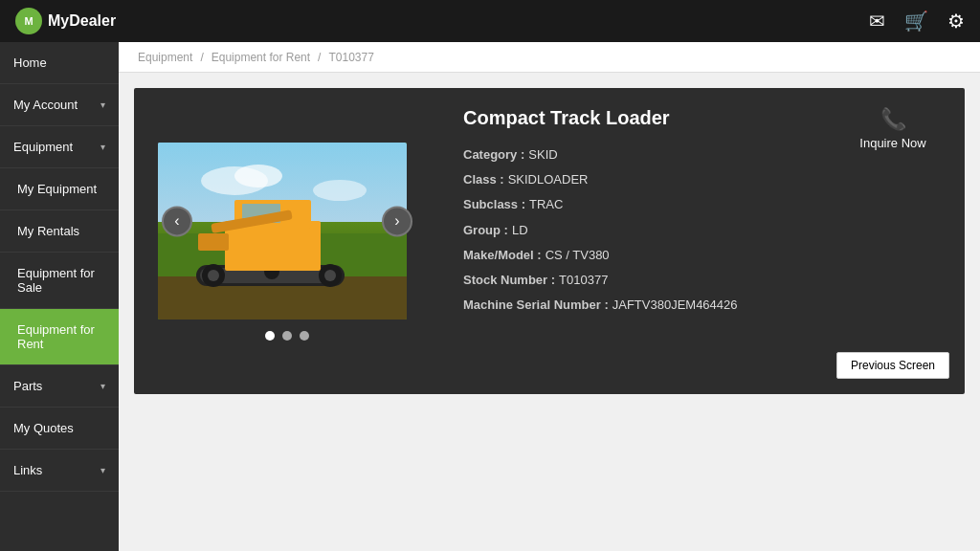  Describe the element at coordinates (502, 255) in the screenshot. I see `detail-label-makemodel: Make/Model :` at that location.